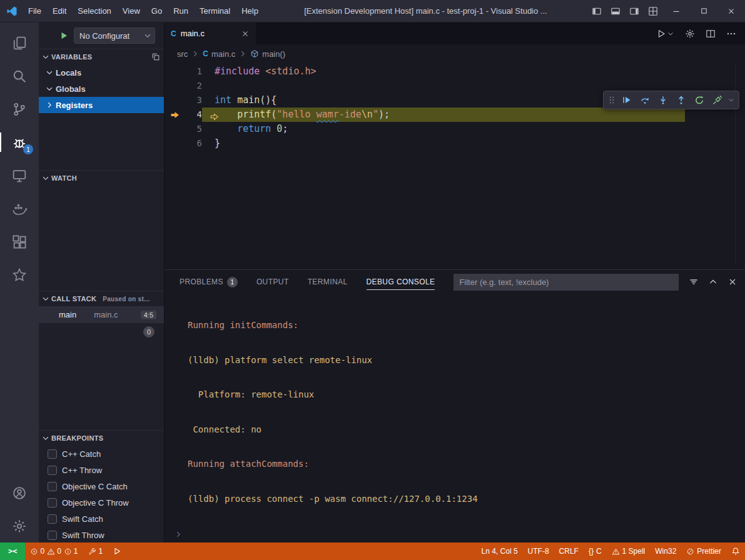  I want to click on continue-button, so click(627, 100).